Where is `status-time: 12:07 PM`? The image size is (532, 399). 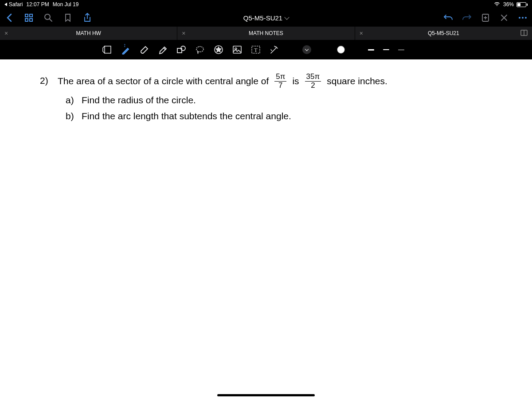
status-time: 12:07 PM is located at coordinates (37, 4).